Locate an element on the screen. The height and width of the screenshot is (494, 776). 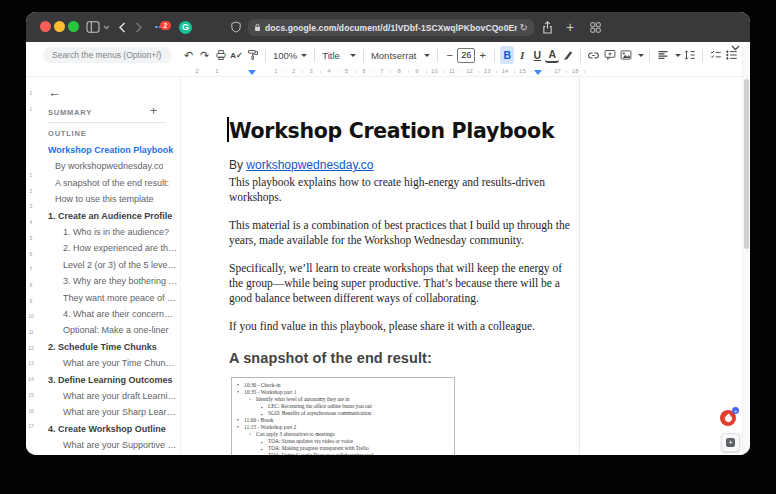
outline-item: Optional: Make a one-liner is located at coordinates (116, 330).